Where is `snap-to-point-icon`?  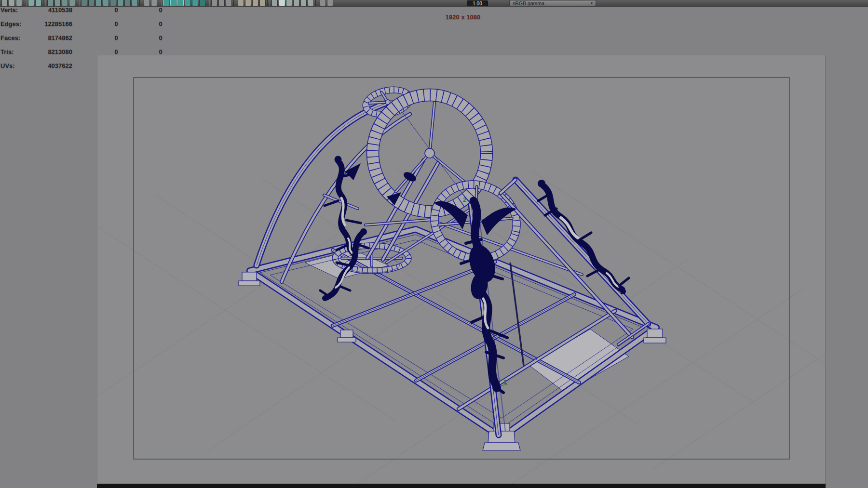
snap-to-point-icon is located at coordinates (180, 3).